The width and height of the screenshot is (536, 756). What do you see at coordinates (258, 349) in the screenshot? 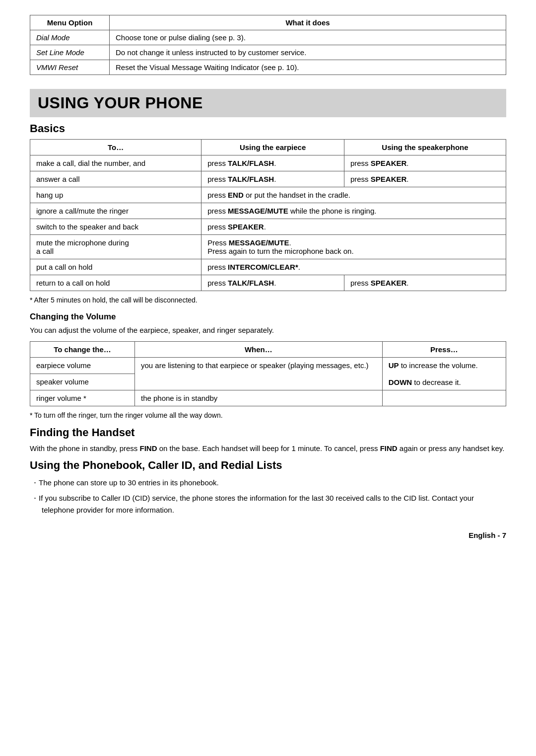
I see `volume-col2-header: When…` at bounding box center [258, 349].